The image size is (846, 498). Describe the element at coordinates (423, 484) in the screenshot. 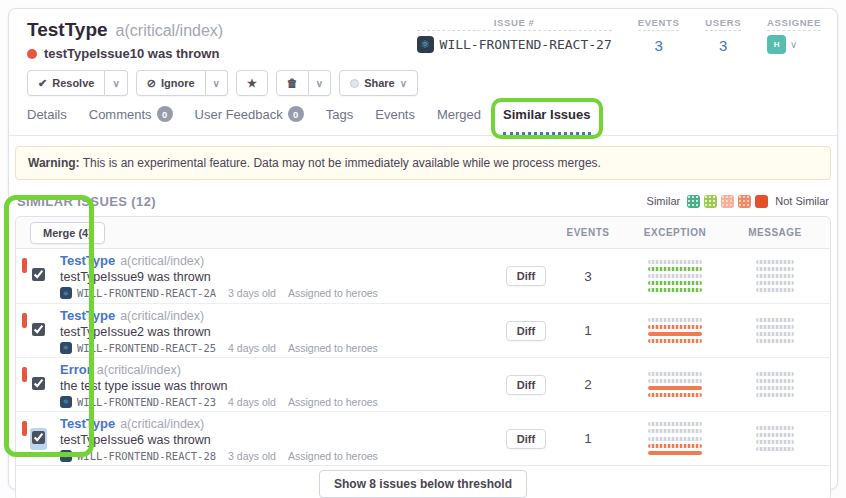

I see `show-below-threshold-button: Show 8 issues below threshold` at that location.